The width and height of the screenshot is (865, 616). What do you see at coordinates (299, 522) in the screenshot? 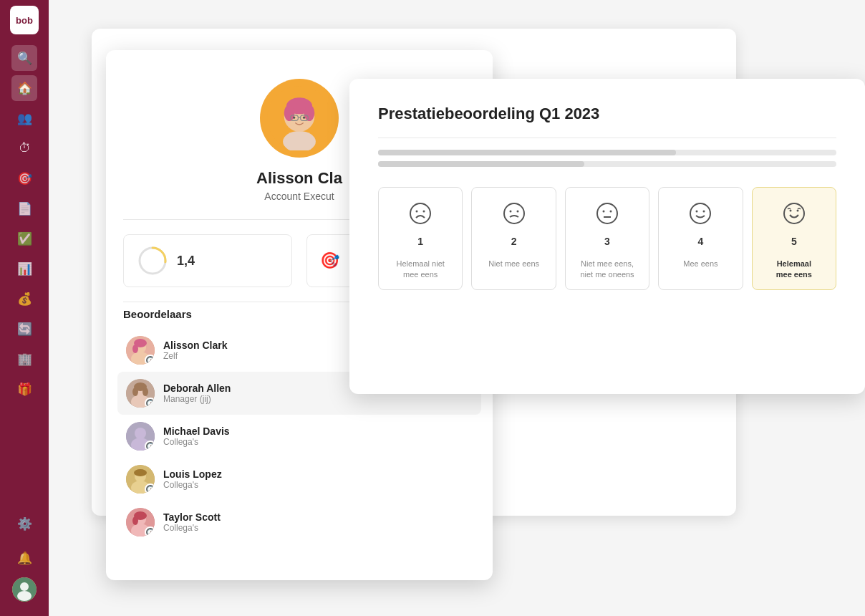
I see `reviewer-item-taylor: 🕐 Taylor Scott Collega's` at bounding box center [299, 522].